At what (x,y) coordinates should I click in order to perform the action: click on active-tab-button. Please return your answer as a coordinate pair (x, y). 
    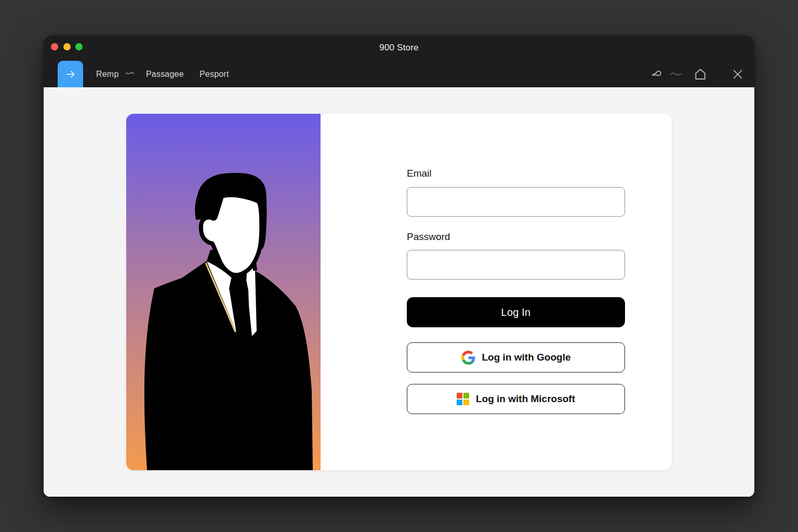
    Looking at the image, I should click on (71, 74).